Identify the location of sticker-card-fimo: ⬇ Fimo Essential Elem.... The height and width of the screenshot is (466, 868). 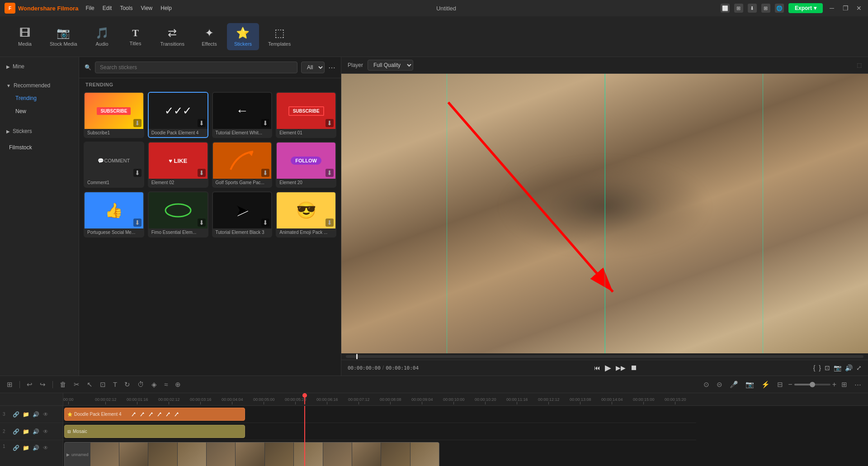
(178, 214).